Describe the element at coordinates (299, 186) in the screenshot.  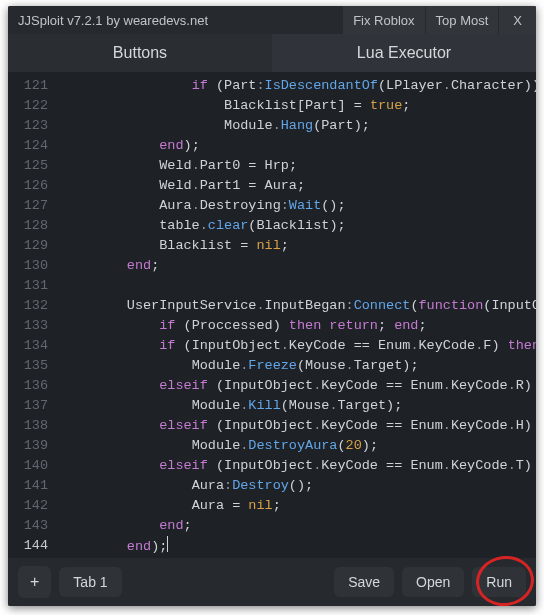
I see `code-line: Weld.Part1 = Aura;` at that location.